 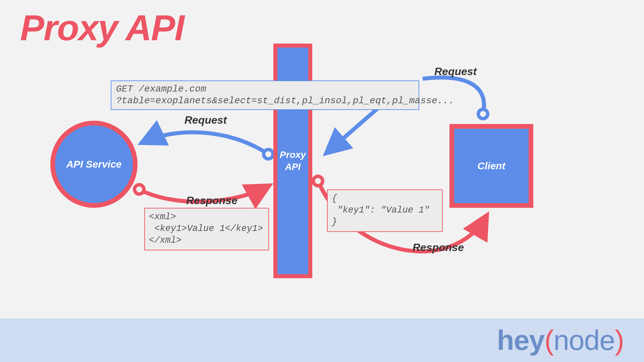 I want to click on flow-label-response-left: Response, so click(x=212, y=200).